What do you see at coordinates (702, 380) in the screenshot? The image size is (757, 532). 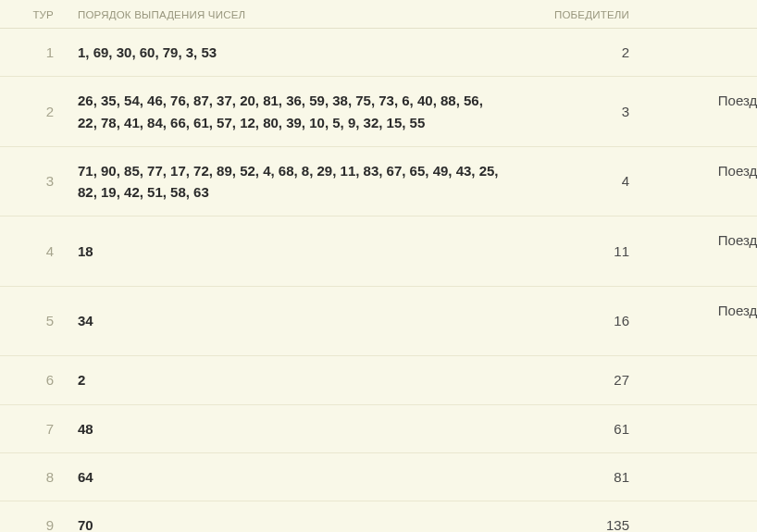 I see `cell-prize: 41 481` at bounding box center [702, 380].